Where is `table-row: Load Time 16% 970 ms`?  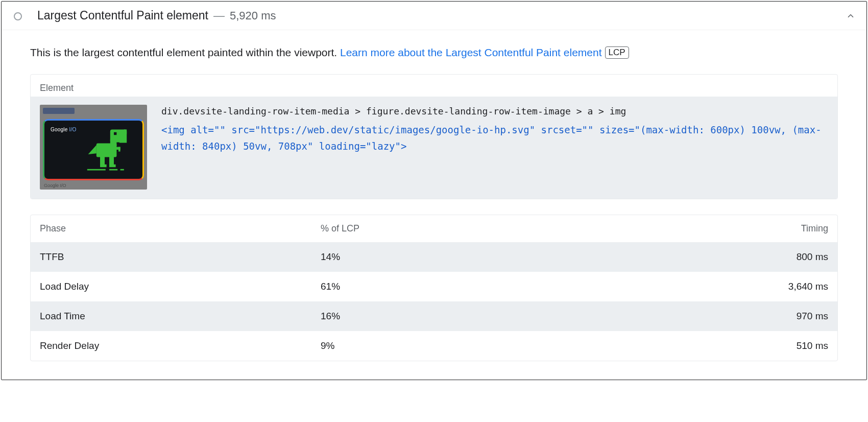 table-row: Load Time 16% 970 ms is located at coordinates (434, 316).